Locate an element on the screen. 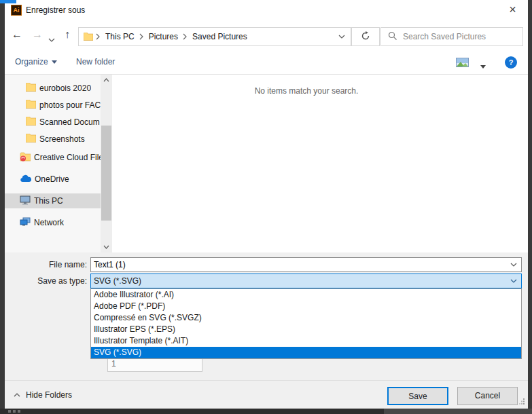 The image size is (532, 414). illustrator-app-icon: Ai is located at coordinates (16, 10).